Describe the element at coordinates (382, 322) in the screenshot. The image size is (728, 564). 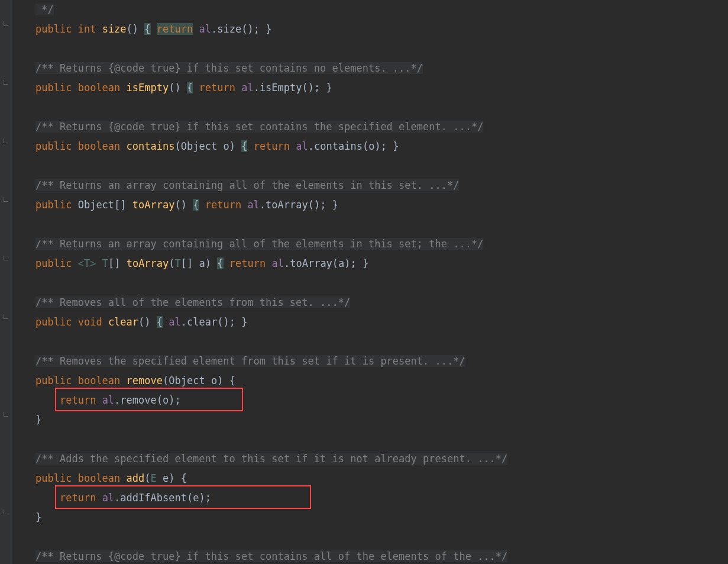
I see `code-line: public void clear() { al.clear(); }` at that location.